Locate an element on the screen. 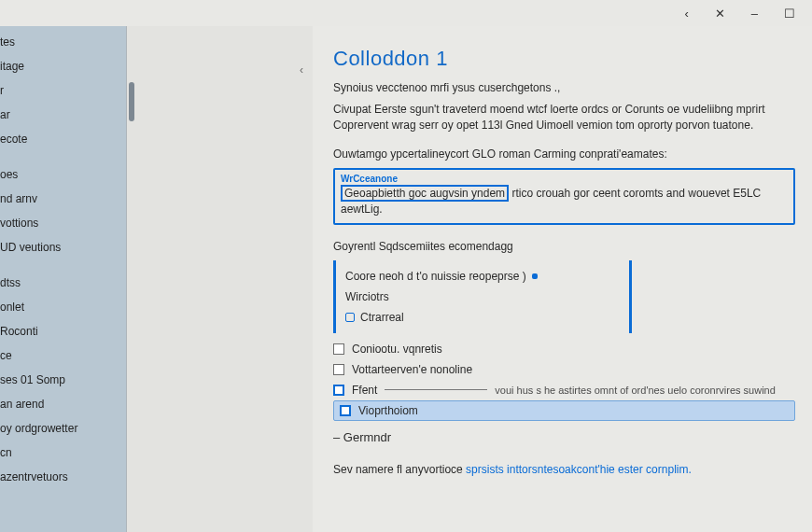 This screenshot has height=532, width=812. maximize-icon: ☐ is located at coordinates (790, 13).